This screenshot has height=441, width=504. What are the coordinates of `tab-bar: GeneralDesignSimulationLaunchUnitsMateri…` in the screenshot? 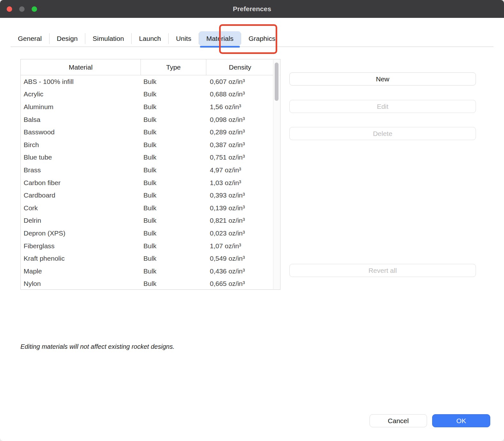 It's located at (252, 39).